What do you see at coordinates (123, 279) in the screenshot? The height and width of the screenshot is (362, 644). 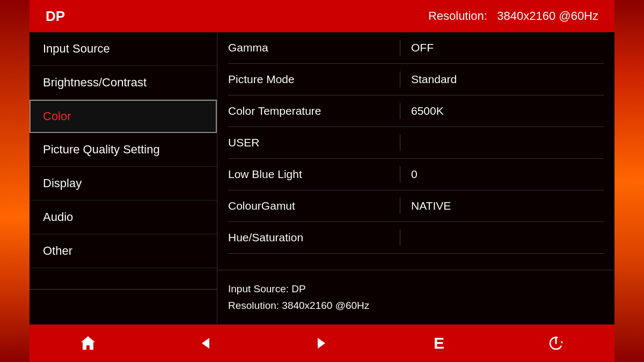 I see `sidebar-spacer` at bounding box center [123, 279].